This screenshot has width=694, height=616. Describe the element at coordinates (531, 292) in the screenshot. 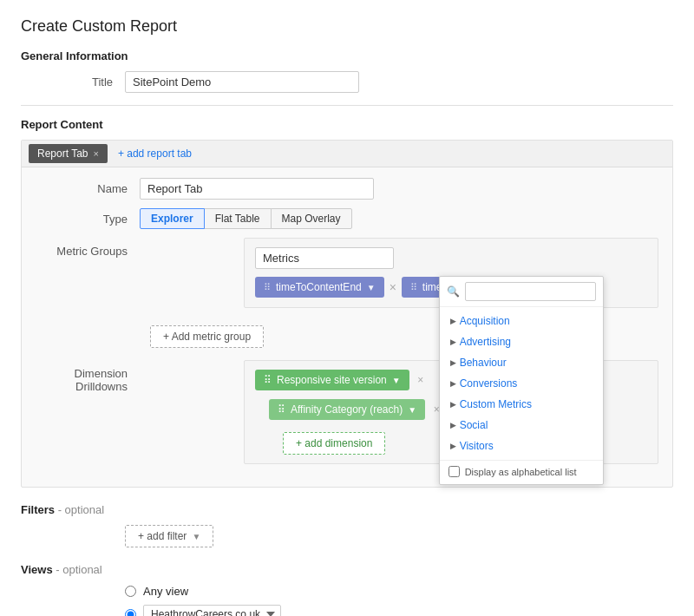

I see `metric-search-input` at that location.